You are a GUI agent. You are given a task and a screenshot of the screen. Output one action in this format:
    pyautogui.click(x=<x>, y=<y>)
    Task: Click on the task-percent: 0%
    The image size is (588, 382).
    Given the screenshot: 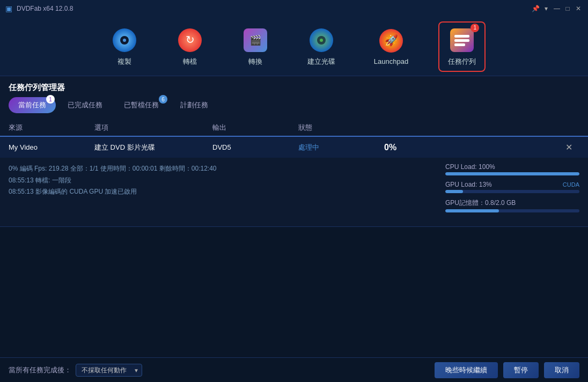 What is the action you would take?
    pyautogui.click(x=471, y=148)
    